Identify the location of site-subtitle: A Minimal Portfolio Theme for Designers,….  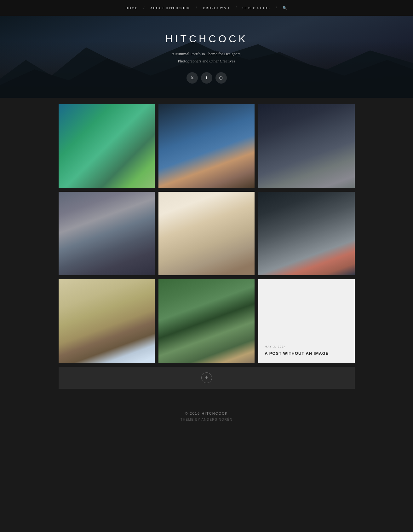
(206, 57).